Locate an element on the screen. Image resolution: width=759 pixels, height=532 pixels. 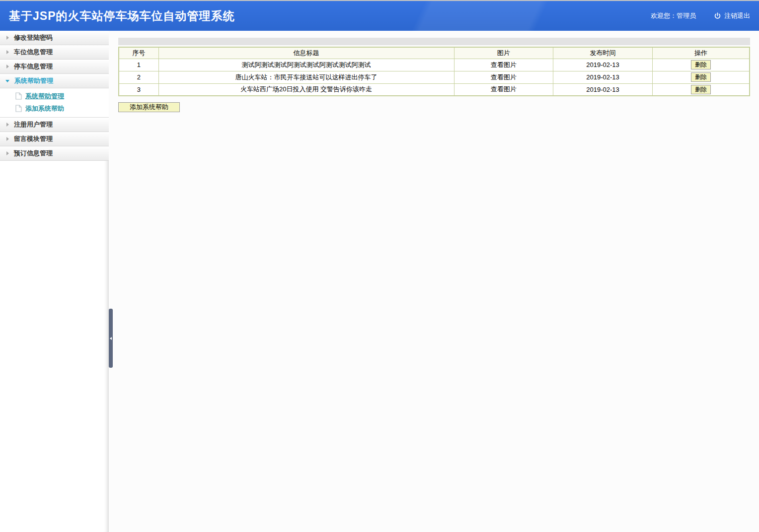
logout-label: 注销退出 is located at coordinates (737, 16).